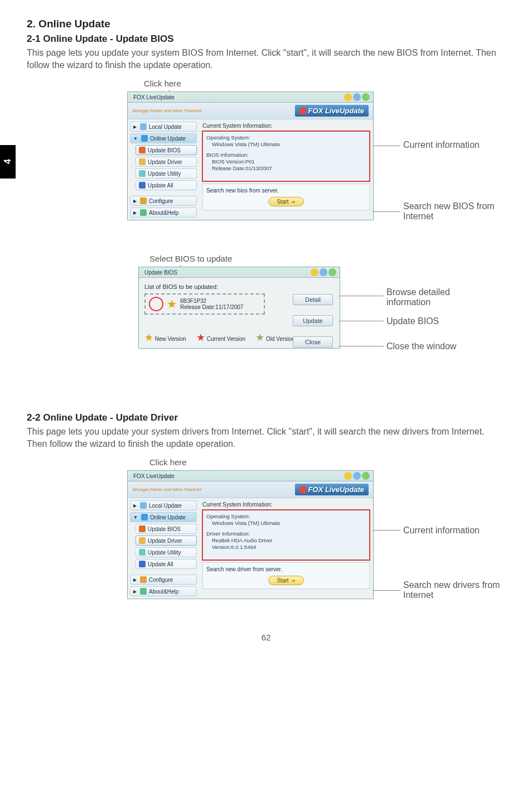 The image size is (532, 810). Describe the element at coordinates (413, 321) in the screenshot. I see `callout-update-bios: Update BIOS` at that location.